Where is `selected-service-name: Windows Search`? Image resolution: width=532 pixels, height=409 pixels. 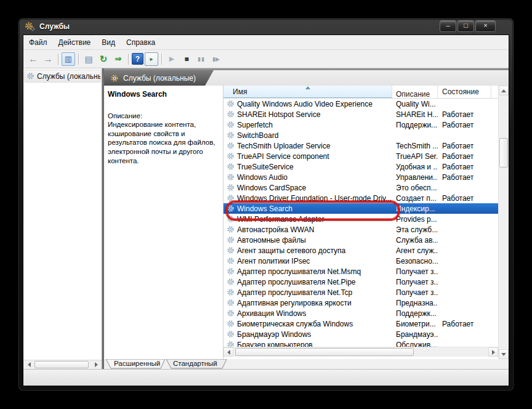
selected-service-name: Windows Search is located at coordinates (163, 94).